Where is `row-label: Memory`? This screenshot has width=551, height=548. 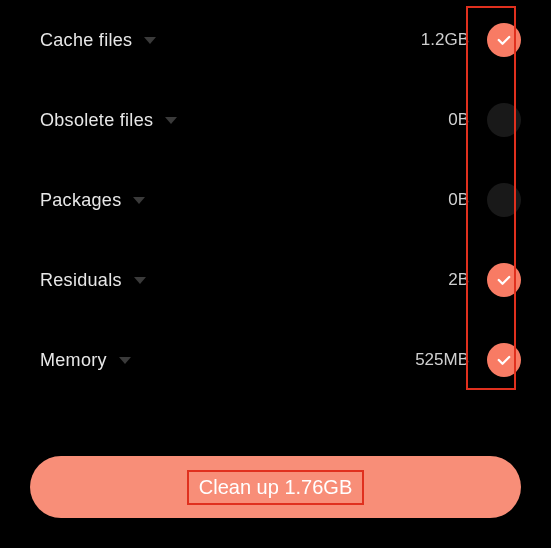
row-label: Memory is located at coordinates (74, 360).